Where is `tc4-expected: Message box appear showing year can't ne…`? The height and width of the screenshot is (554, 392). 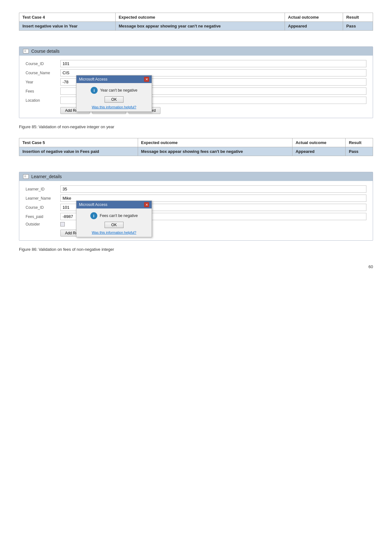 tc4-expected: Message box appear showing year can't ne… is located at coordinates (200, 26).